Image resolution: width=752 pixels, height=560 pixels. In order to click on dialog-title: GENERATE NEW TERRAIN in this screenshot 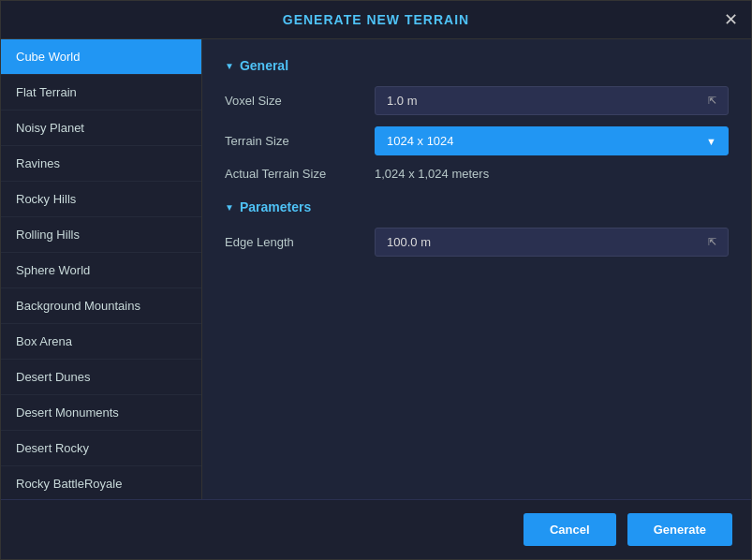, I will do `click(376, 20)`.